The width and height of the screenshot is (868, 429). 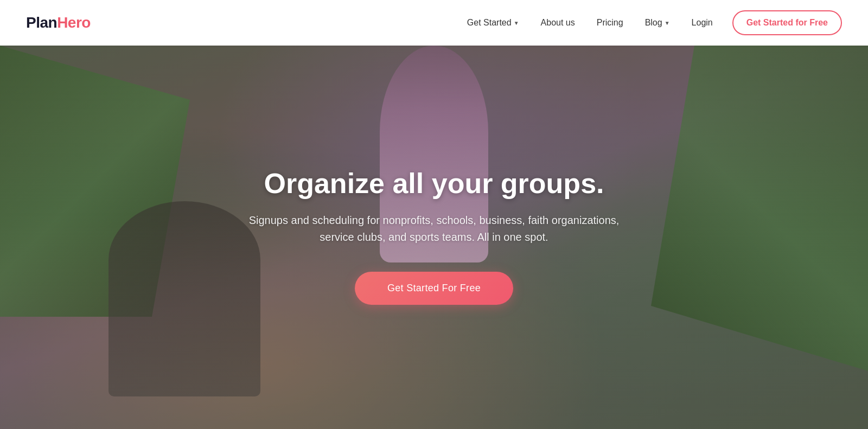 What do you see at coordinates (74, 23) in the screenshot?
I see `logo-hero-text: Hero` at bounding box center [74, 23].